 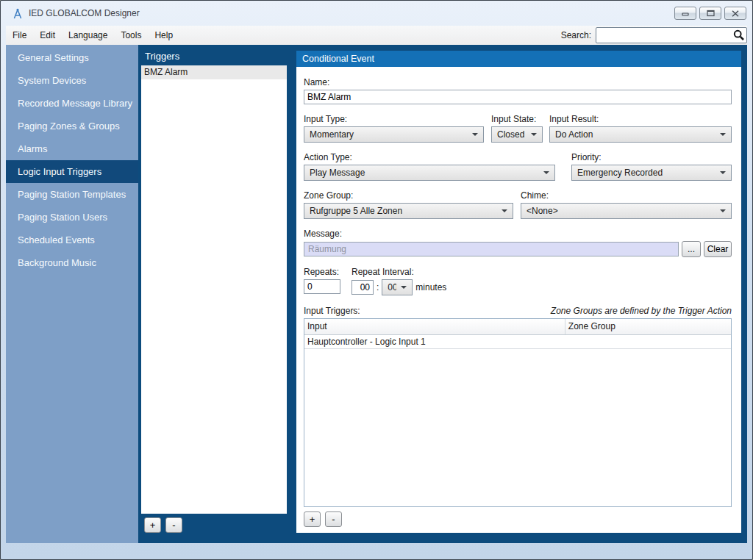 What do you see at coordinates (640, 119) in the screenshot?
I see `input-result-label: Input Result:` at bounding box center [640, 119].